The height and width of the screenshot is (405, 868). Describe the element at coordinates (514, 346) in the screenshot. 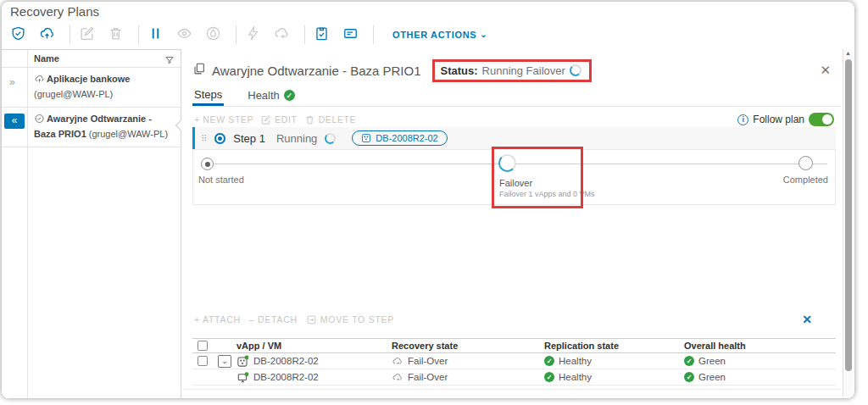

I see `table-header-row: vApp / VM Recovery state Replication sta…` at that location.